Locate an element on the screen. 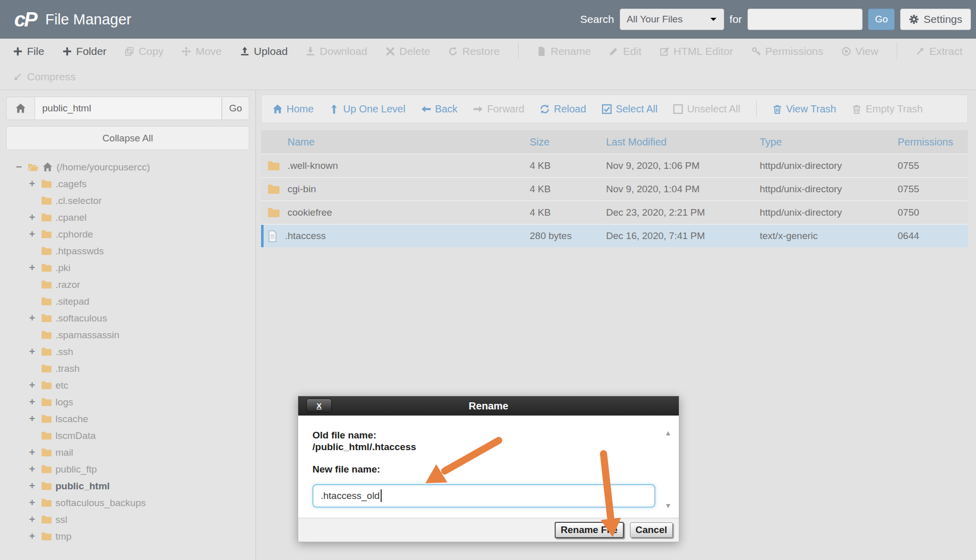 The height and width of the screenshot is (560, 976). forward-button: Forward is located at coordinates (499, 109).